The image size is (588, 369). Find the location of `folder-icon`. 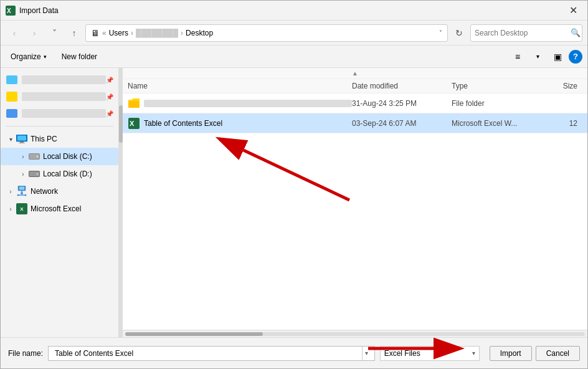

folder-icon is located at coordinates (134, 103).